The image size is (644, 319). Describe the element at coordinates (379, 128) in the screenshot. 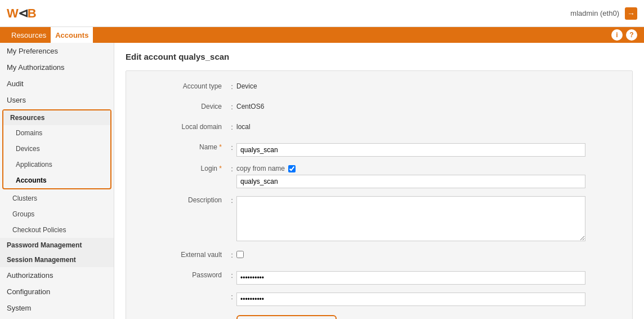

I see `local-domain-row: Local domain : local` at that location.